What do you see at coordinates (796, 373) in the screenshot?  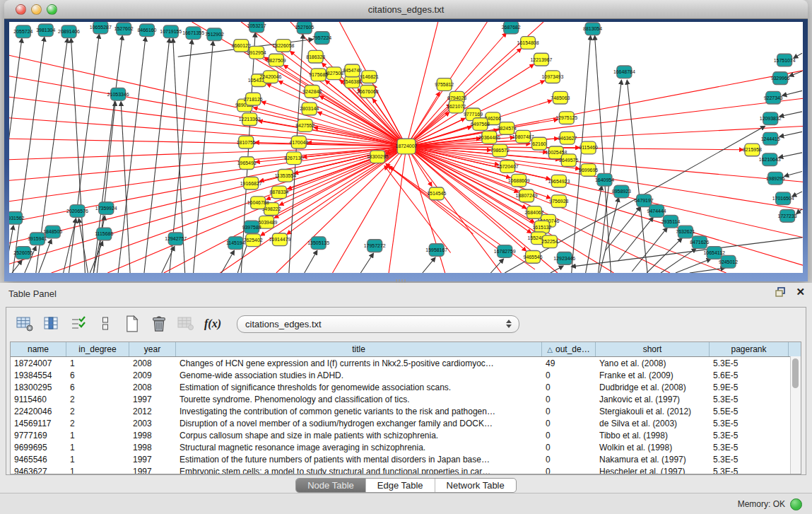 I see `scrollbar-thumb` at bounding box center [796, 373].